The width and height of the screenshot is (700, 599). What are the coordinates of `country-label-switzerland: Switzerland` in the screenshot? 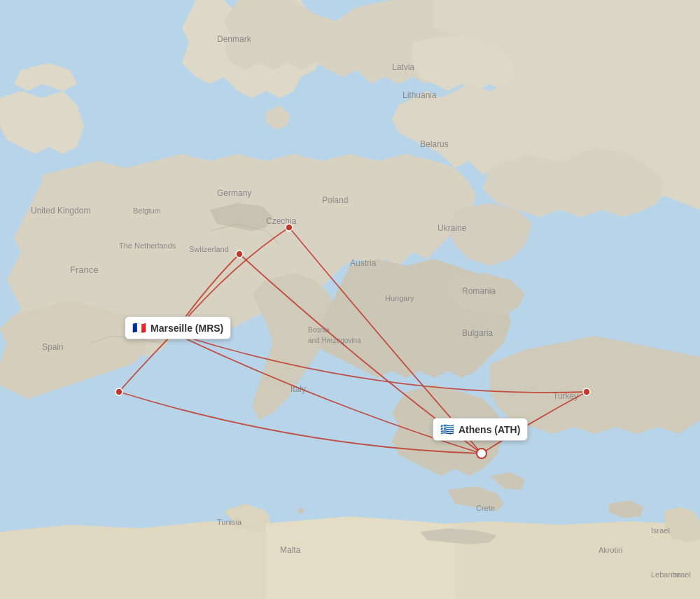 It's located at (209, 249).